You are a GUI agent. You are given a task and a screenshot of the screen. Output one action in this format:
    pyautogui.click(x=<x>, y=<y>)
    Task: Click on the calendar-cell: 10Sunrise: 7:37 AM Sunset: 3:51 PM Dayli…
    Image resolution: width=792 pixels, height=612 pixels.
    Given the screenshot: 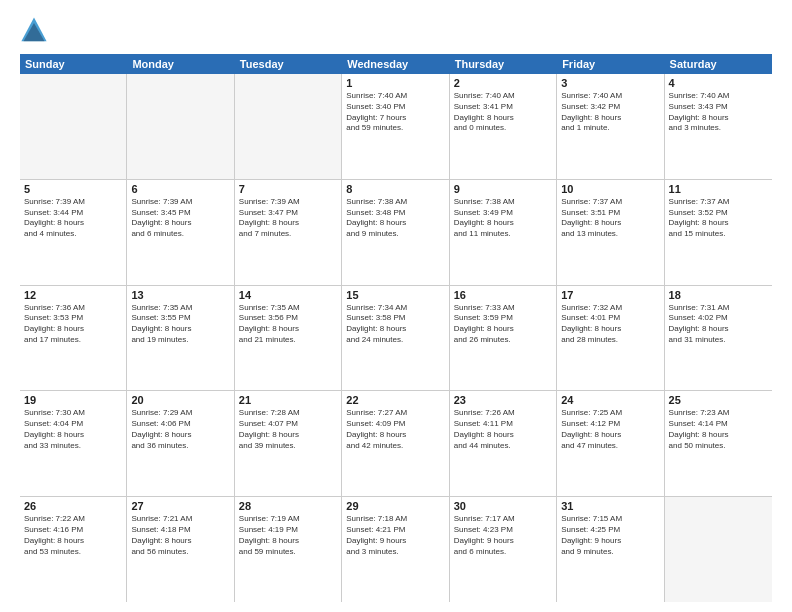 What is the action you would take?
    pyautogui.click(x=610, y=232)
    